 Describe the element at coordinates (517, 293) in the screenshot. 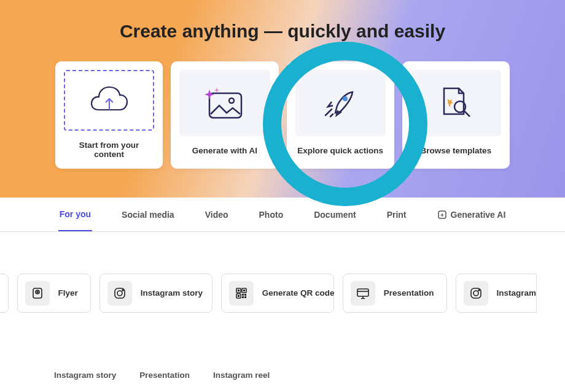

I see `chip-label: Instagram` at that location.